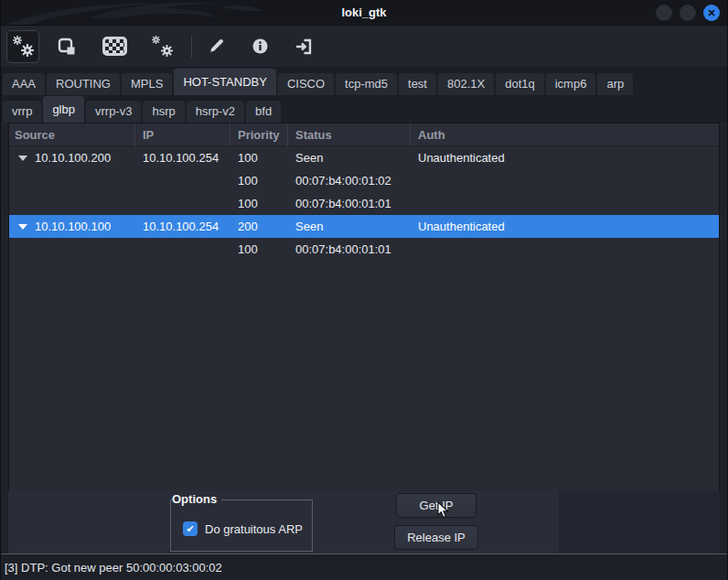  I want to click on column-header-ip: IP, so click(183, 135).